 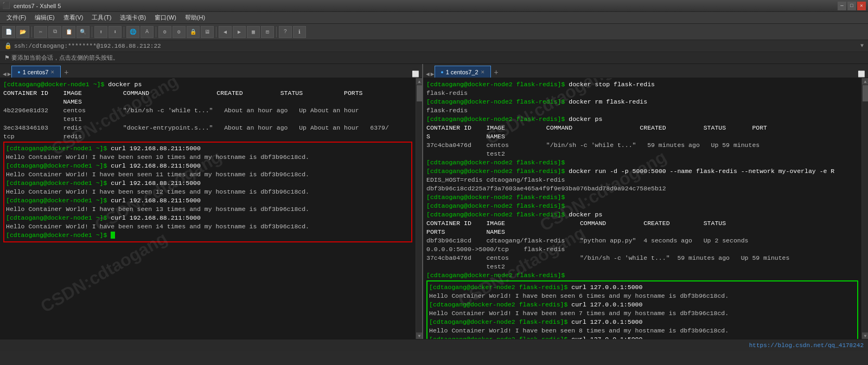 What do you see at coordinates (496, 72) in the screenshot?
I see `right-tab-add: +` at bounding box center [496, 72].